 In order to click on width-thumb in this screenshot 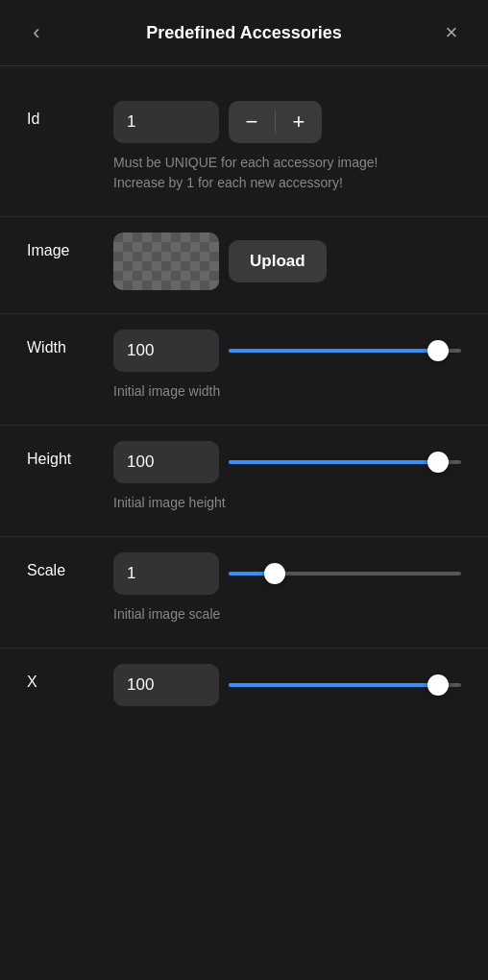, I will do `click(438, 351)`.